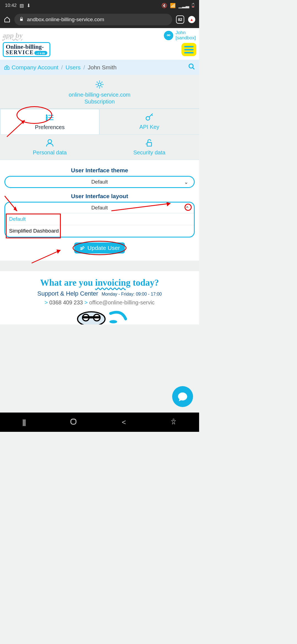  Describe the element at coordinates (100, 225) in the screenshot. I see `layout-options: Default Simplified Dashboard` at that location.